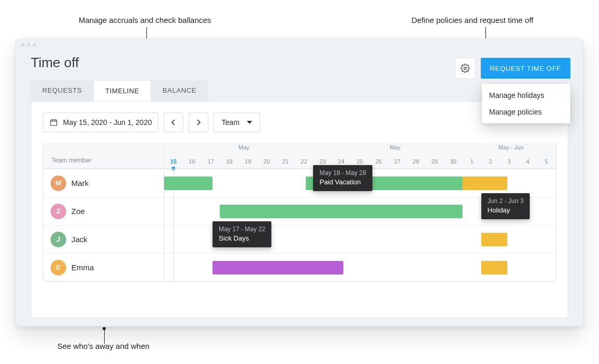 The height and width of the screenshot is (364, 599). I want to click on tooltip-label: Holiday, so click(505, 210).